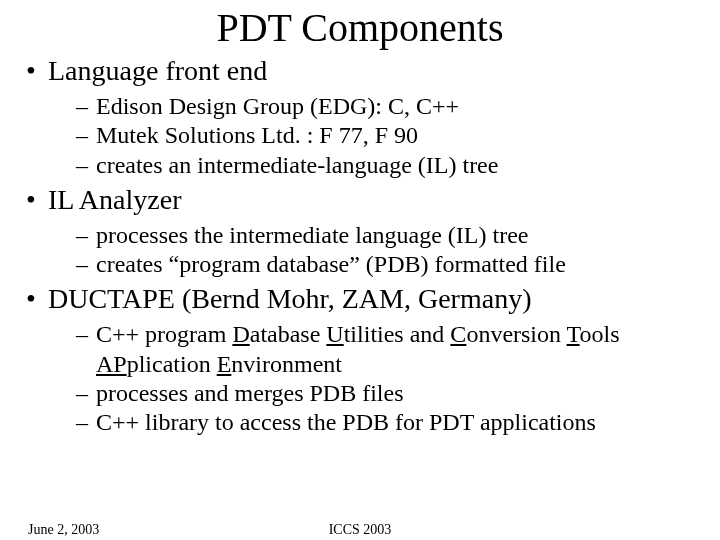 Image resolution: width=720 pixels, height=540 pixels. Describe the element at coordinates (334, 334) in the screenshot. I see `underline: U` at that location.